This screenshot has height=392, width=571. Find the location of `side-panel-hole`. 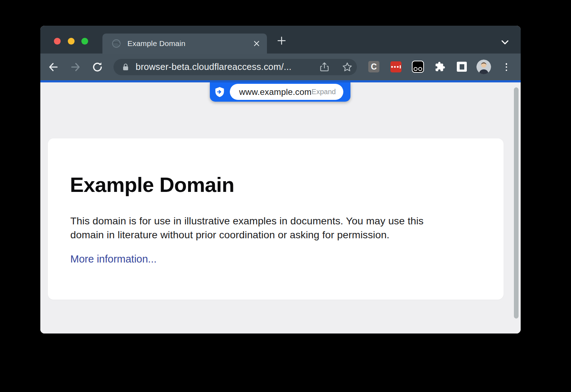

side-panel-hole is located at coordinates (462, 67).